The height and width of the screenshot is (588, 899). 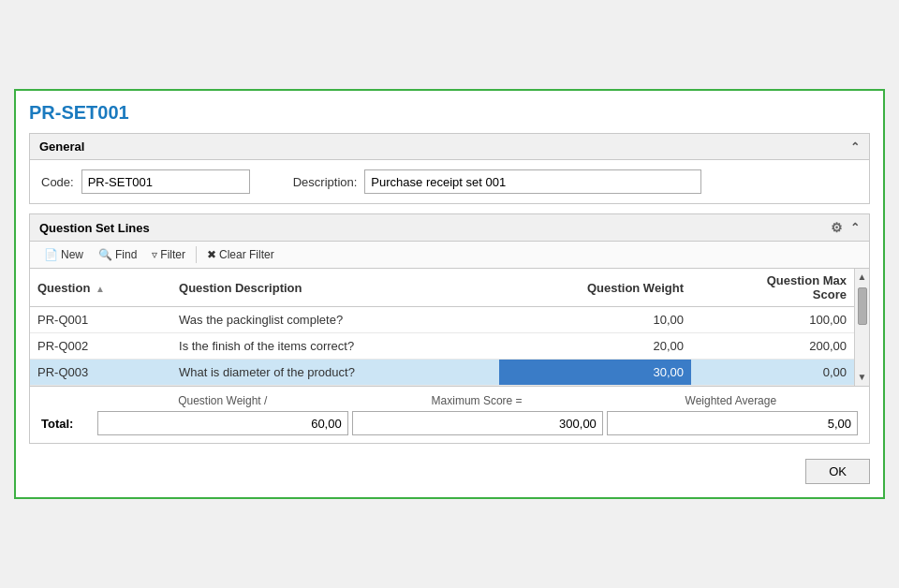 I want to click on table-row: PR-Q002 Is the finish of the items corre…, so click(x=442, y=346).